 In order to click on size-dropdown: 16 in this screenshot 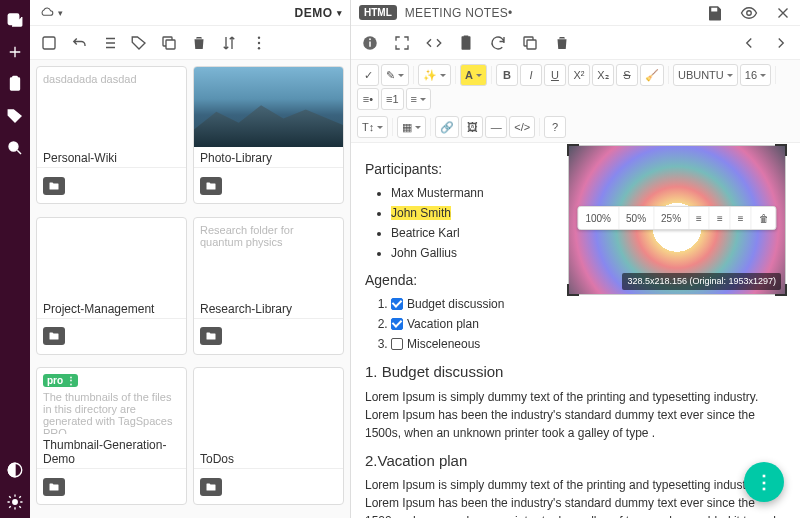, I will do `click(756, 75)`.